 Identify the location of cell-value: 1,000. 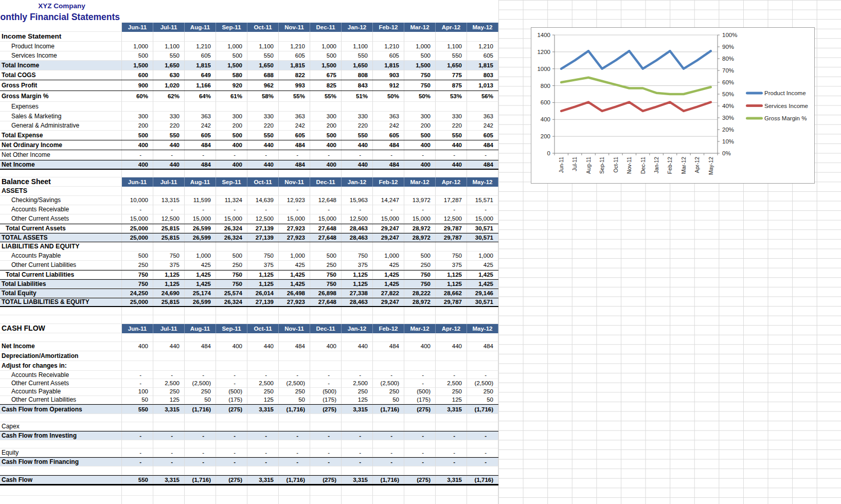
(482, 256).